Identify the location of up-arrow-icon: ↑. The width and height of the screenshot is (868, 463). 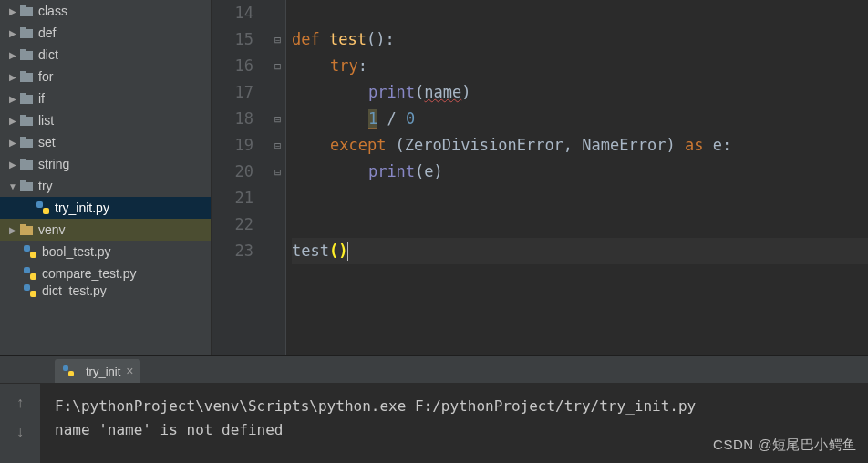
(20, 403).